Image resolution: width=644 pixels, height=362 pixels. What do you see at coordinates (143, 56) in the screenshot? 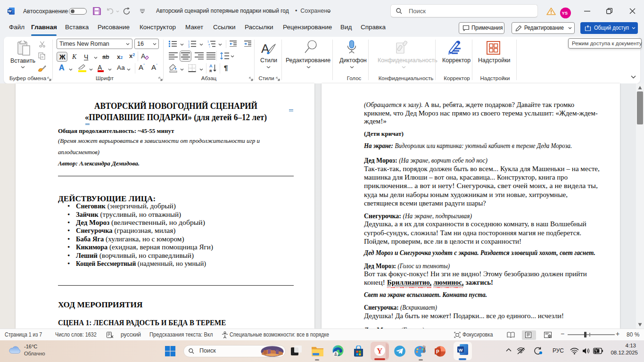
I see `svg-text: A` at bounding box center [143, 56].